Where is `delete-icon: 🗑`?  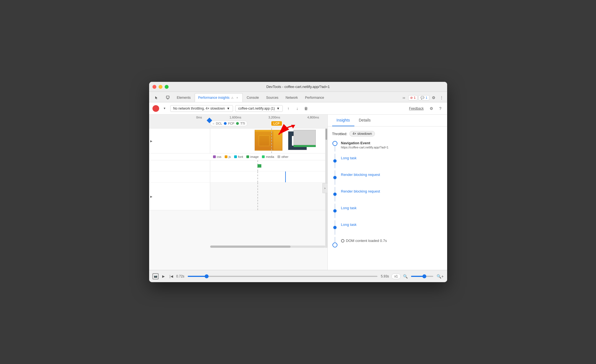 delete-icon: 🗑 is located at coordinates (306, 108).